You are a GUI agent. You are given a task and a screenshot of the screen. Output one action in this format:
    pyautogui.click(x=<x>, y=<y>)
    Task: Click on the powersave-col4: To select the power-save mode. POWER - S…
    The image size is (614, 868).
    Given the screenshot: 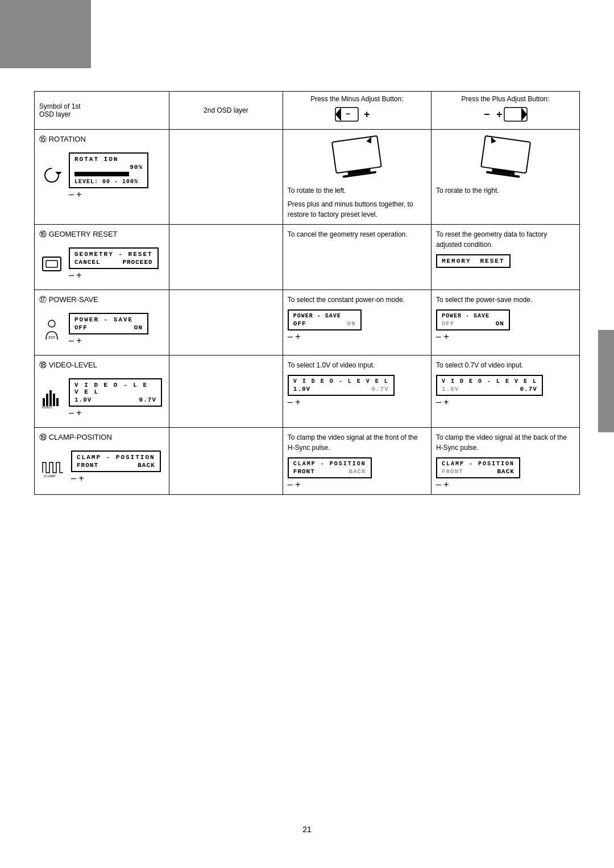 What is the action you would take?
    pyautogui.click(x=505, y=323)
    